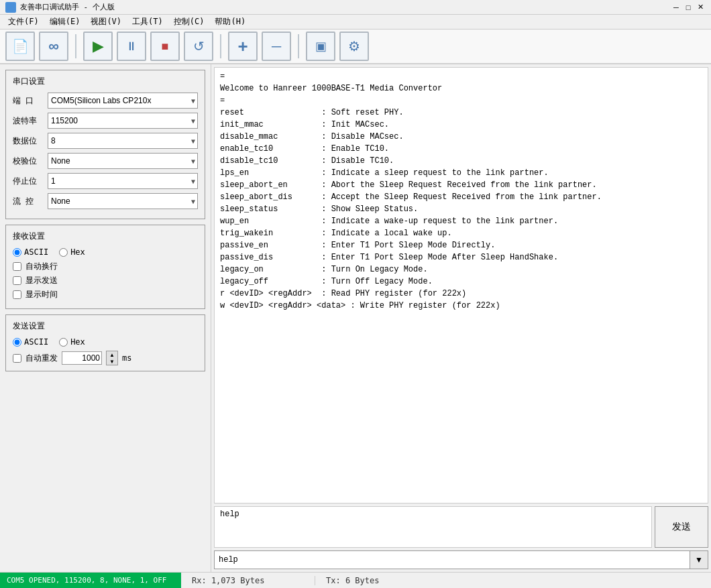 The image size is (711, 588). Describe the element at coordinates (105, 267) in the screenshot. I see `auto-newline-row: 自动换行` at that location.